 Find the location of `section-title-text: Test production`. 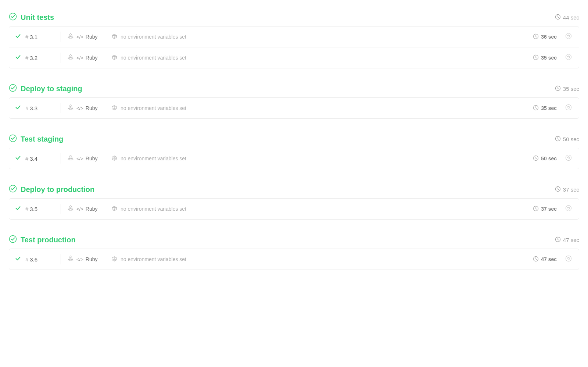

section-title-text: Test production is located at coordinates (48, 240).